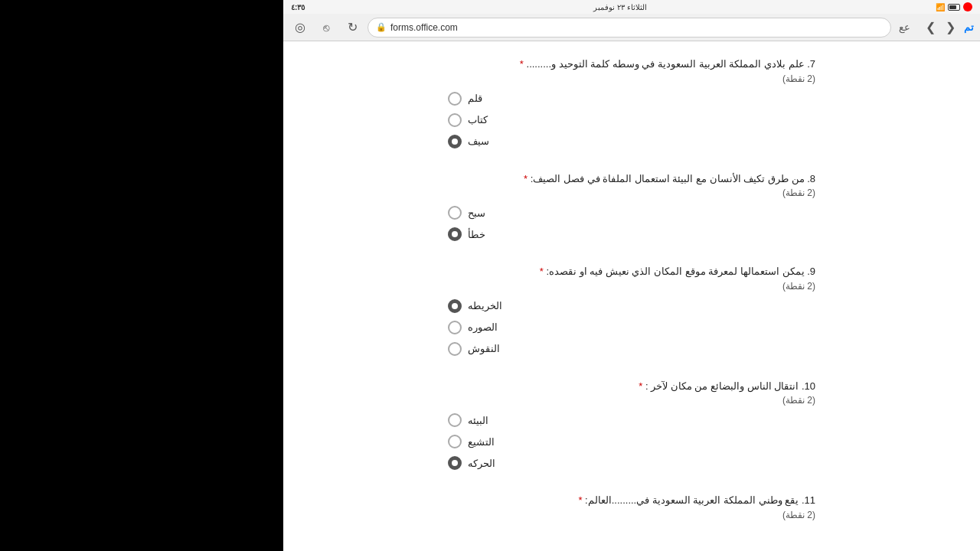 The height and width of the screenshot is (551, 980). I want to click on zoom-label: عع, so click(905, 28).